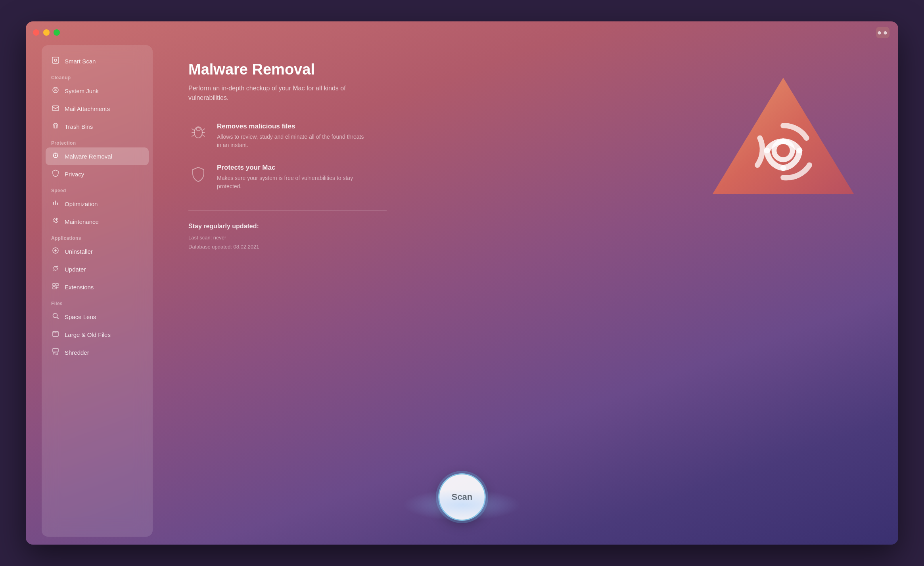  I want to click on sidebar-item-space-lens: Space Lens, so click(97, 317).